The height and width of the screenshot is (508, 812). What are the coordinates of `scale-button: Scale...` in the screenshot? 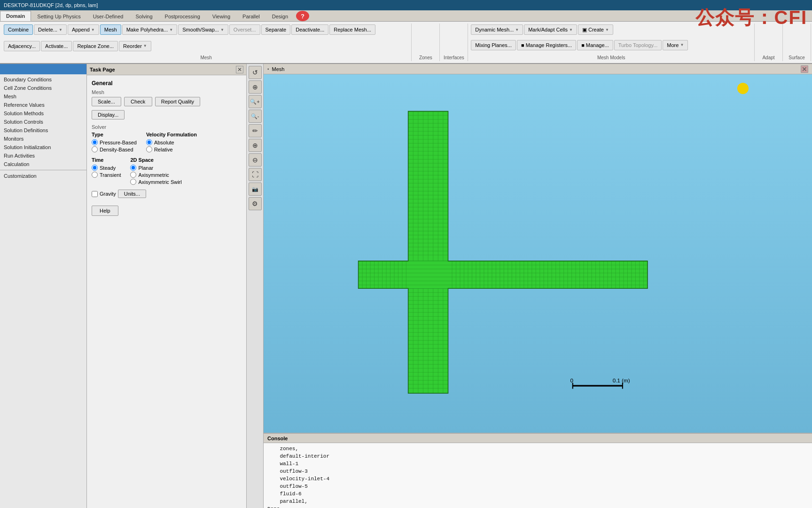 It's located at (106, 102).